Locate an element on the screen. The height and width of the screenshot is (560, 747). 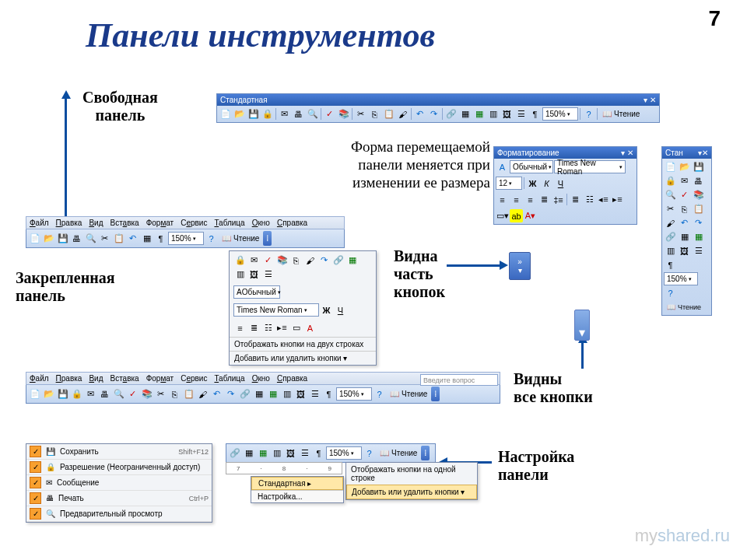
style-dropdown: A Обычный▾ is located at coordinates (257, 292).